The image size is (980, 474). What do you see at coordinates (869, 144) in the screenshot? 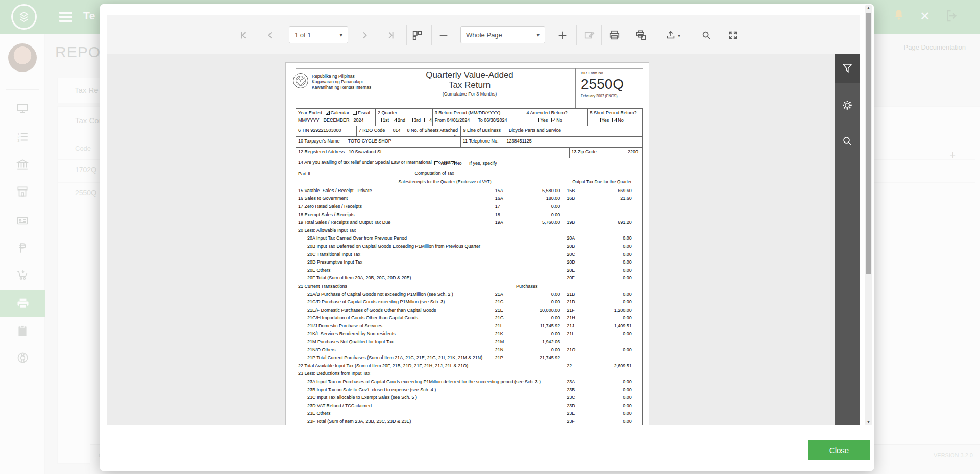
I see `scrollbar-thumb` at bounding box center [869, 144].